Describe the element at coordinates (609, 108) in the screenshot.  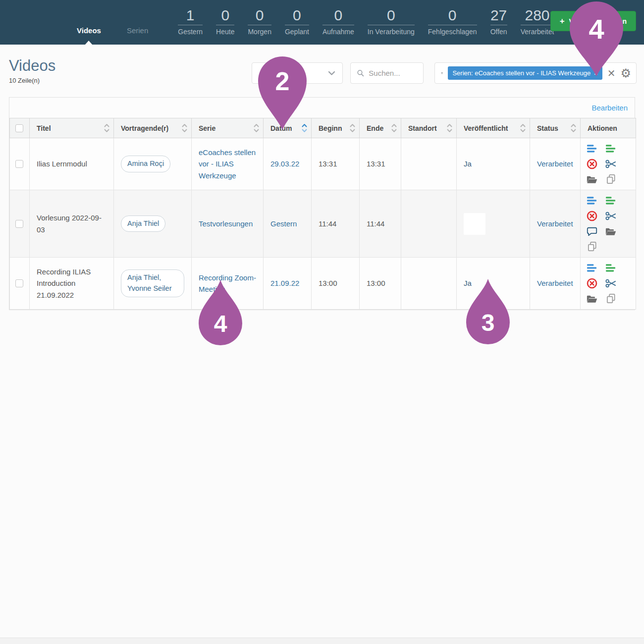
I see `edit-columns-link: Bearbeiten` at that location.